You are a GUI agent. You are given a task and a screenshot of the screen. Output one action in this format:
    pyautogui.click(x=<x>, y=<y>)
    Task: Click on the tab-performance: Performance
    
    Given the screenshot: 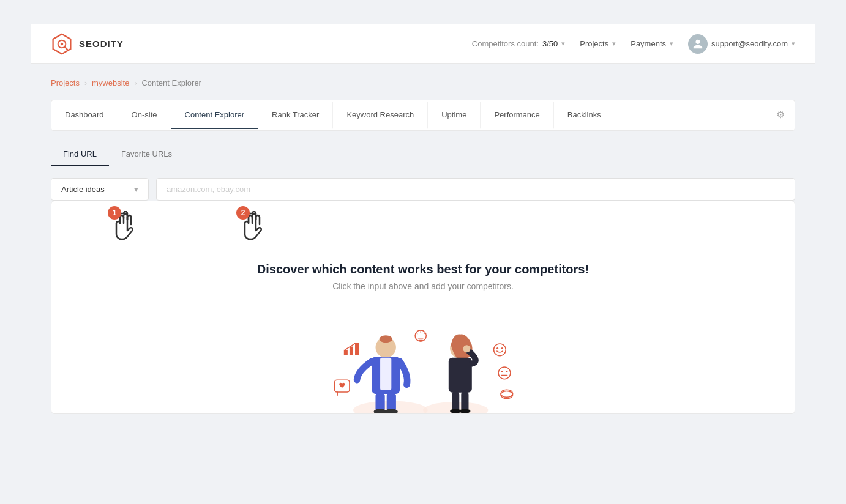 What is the action you would take?
    pyautogui.click(x=517, y=115)
    